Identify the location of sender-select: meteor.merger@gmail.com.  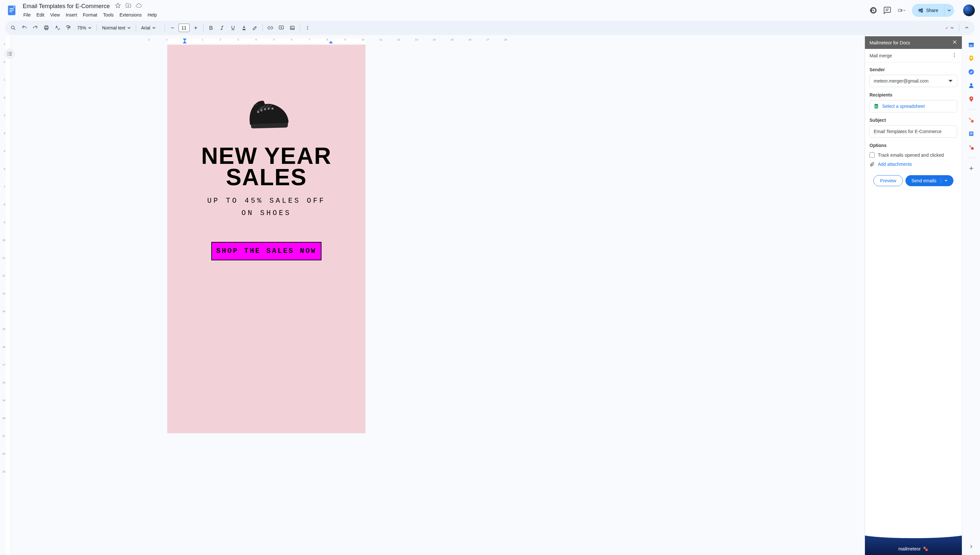
(913, 81).